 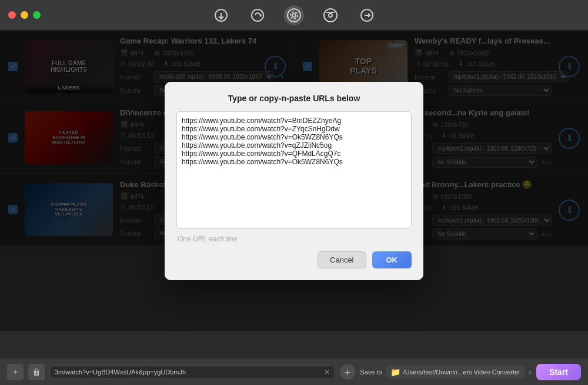 I want to click on save-path: 📁 /Users/test/Downlo...em Video Converte…, so click(x=455, y=372).